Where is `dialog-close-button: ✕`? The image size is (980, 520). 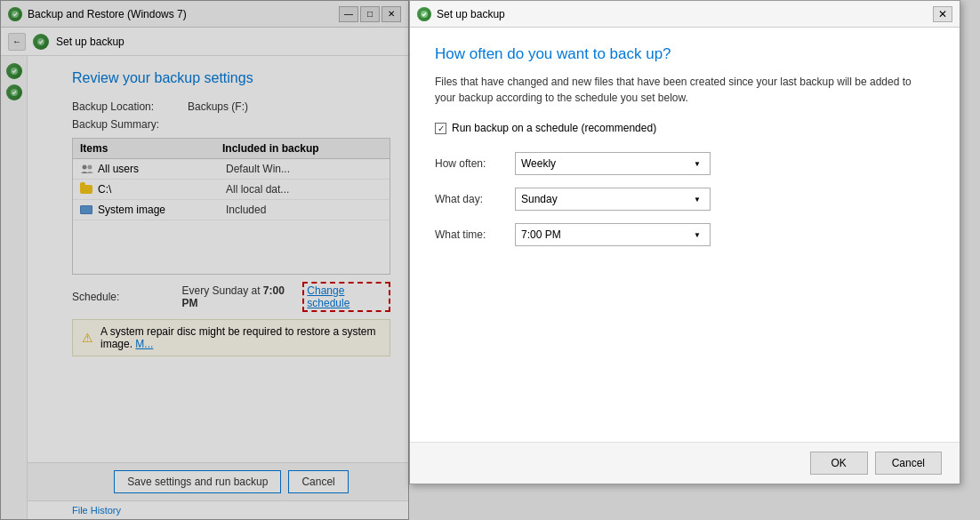
dialog-close-button: ✕ is located at coordinates (943, 14).